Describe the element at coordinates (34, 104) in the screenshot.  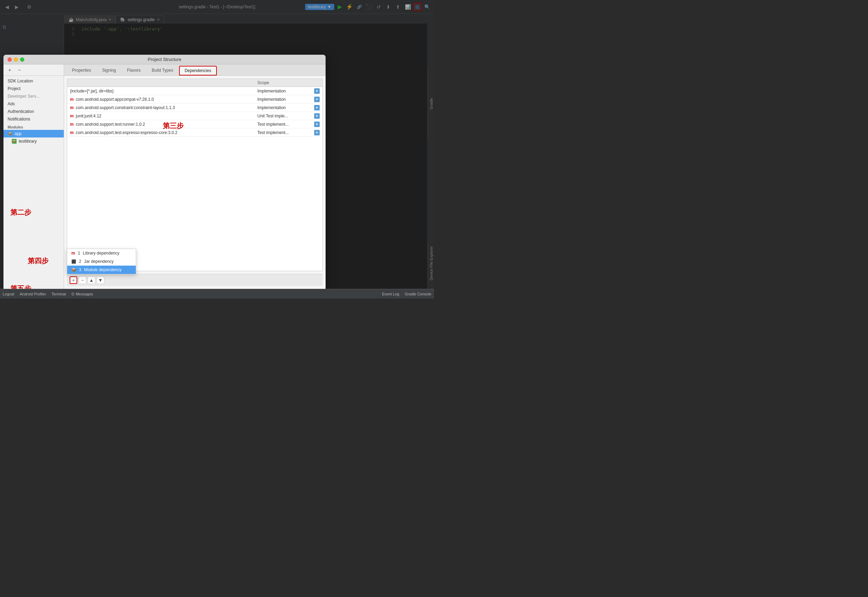
I see `dlg-item-ads: Ads` at that location.